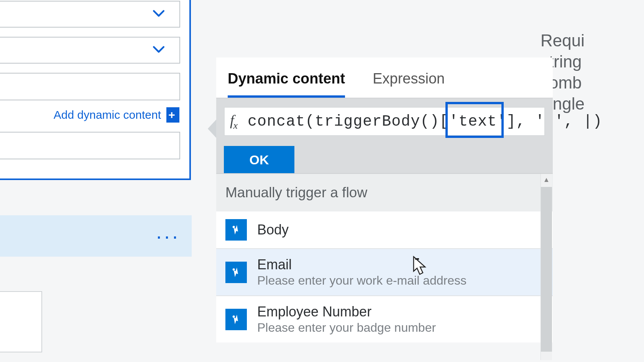  What do you see at coordinates (212, 129) in the screenshot?
I see `flyout-pointer` at bounding box center [212, 129].